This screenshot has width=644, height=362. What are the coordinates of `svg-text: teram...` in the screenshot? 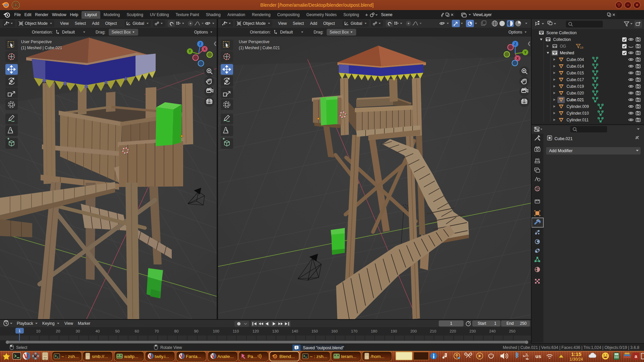 It's located at (349, 357).